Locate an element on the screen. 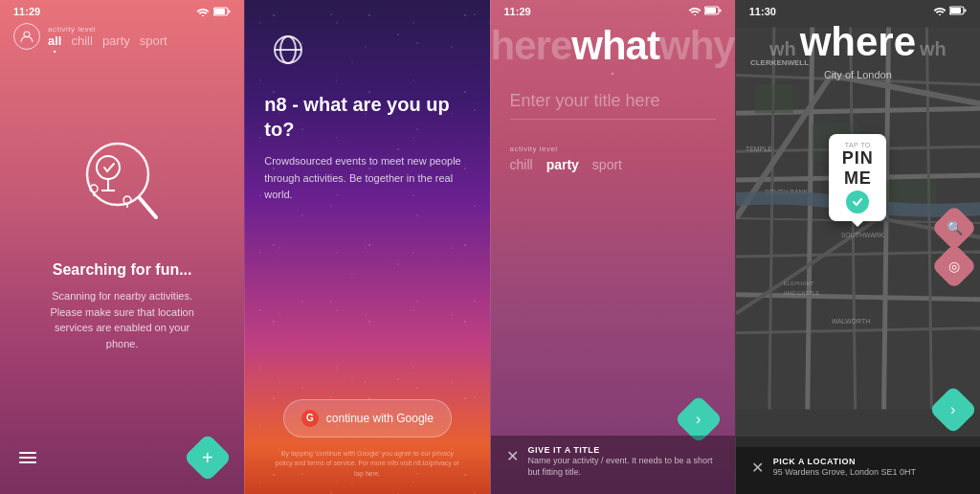 This screenshot has width=980, height=494. activity-section-3: activity level chill party sport is located at coordinates (612, 159).